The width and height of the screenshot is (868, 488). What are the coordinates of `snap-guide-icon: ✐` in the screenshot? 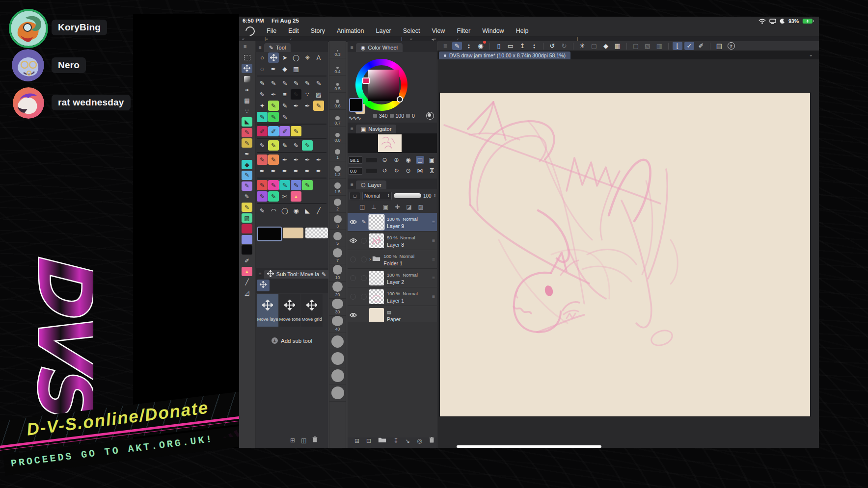 It's located at (701, 46).